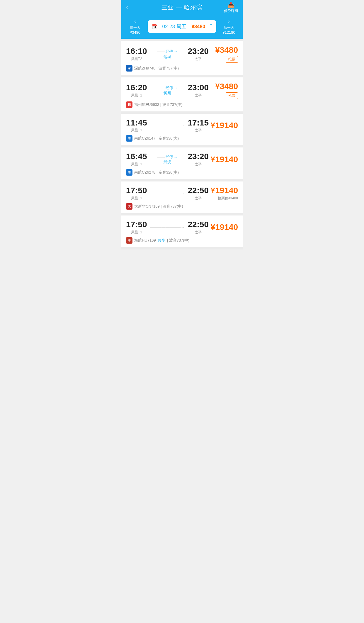  I want to click on flight-card: 17:50 凤凰T1 ————————→ 22:50 太平 ¥19140 抢票价…, so click(182, 197).